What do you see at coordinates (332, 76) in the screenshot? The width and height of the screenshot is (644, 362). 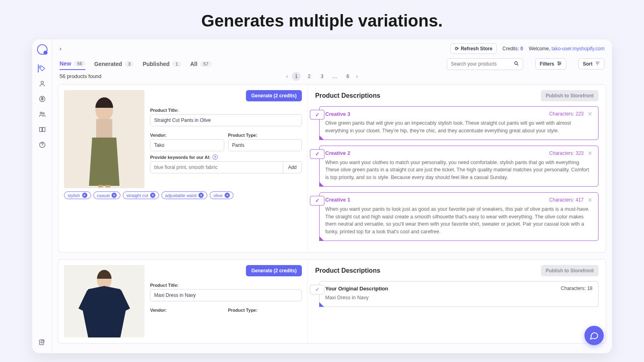 I see `results-row: 56 products found ‹ 1 2 3 … 6 ›` at bounding box center [332, 76].